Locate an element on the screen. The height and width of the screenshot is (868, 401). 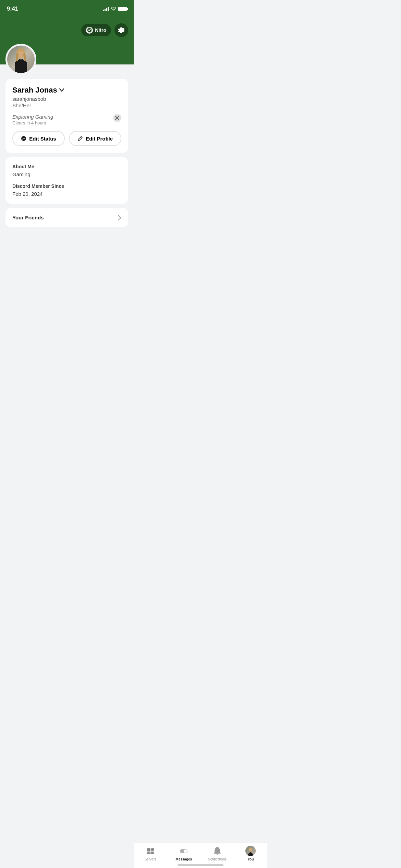
clear-status-button is located at coordinates (117, 118).